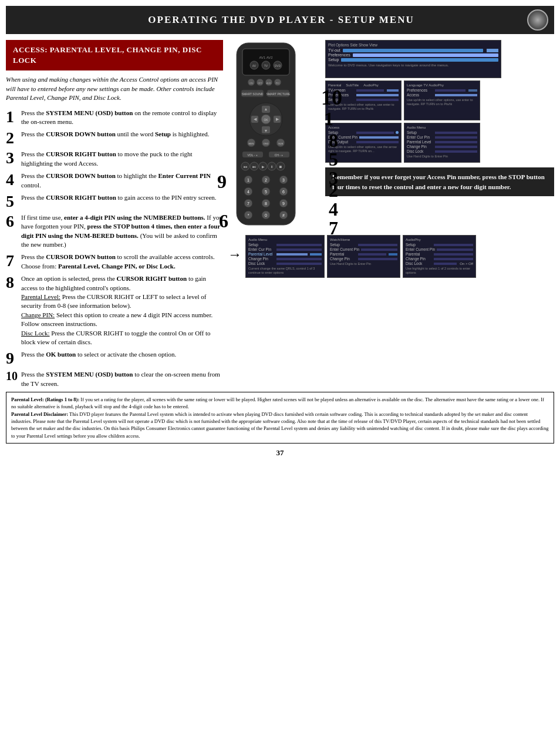 The width and height of the screenshot is (560, 729). What do you see at coordinates (316, 254) in the screenshot?
I see `ls1-sel` at bounding box center [316, 254].